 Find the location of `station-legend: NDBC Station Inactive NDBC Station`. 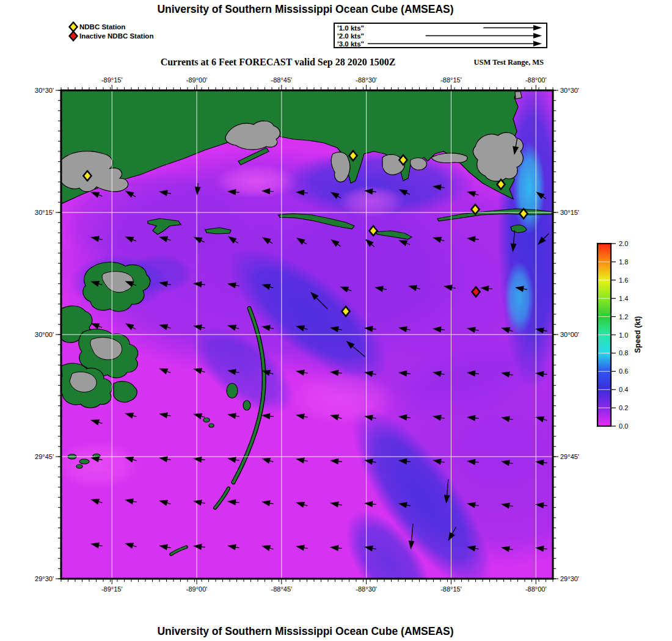

station-legend: NDBC Station Inactive NDBC Station is located at coordinates (112, 32).